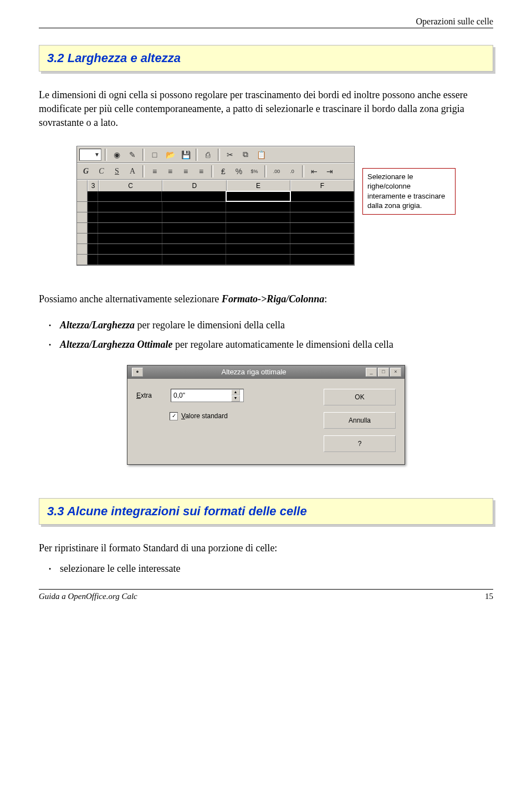 The width and height of the screenshot is (532, 797). I want to click on close-icon: ×, so click(396, 372).